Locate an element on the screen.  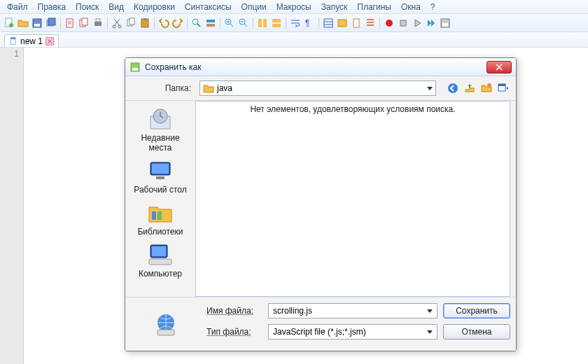
record-macro-icon is located at coordinates (389, 23).